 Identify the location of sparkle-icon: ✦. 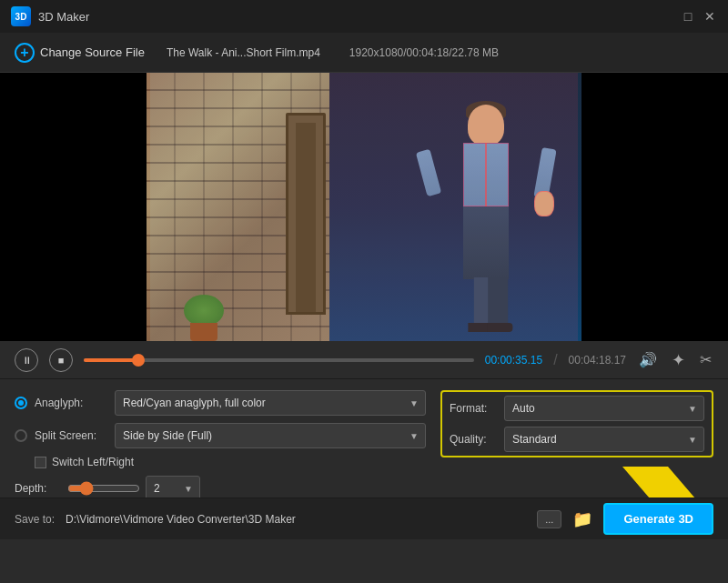
(679, 360).